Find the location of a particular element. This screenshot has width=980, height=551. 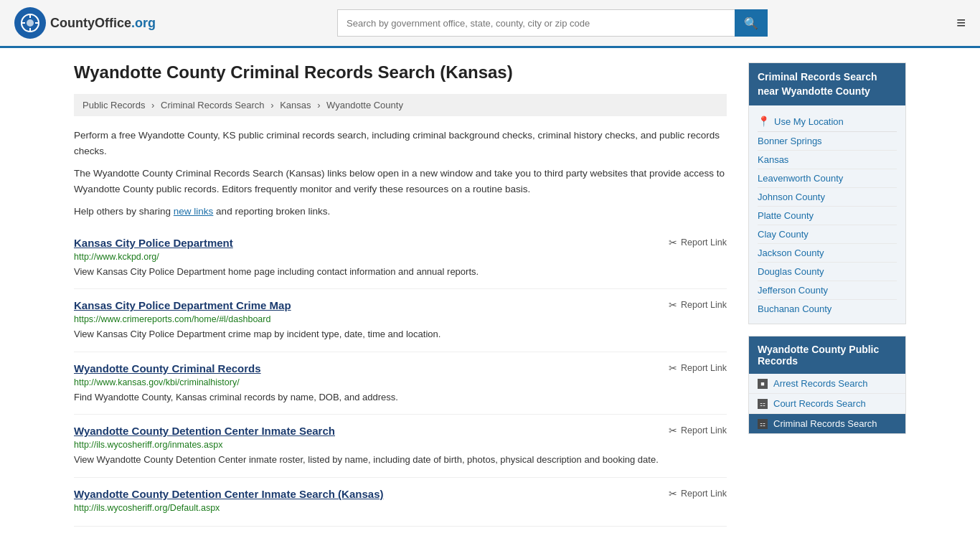

public-records-list: ■ Arrest Records Search ⚏ Court Records … is located at coordinates (827, 403).